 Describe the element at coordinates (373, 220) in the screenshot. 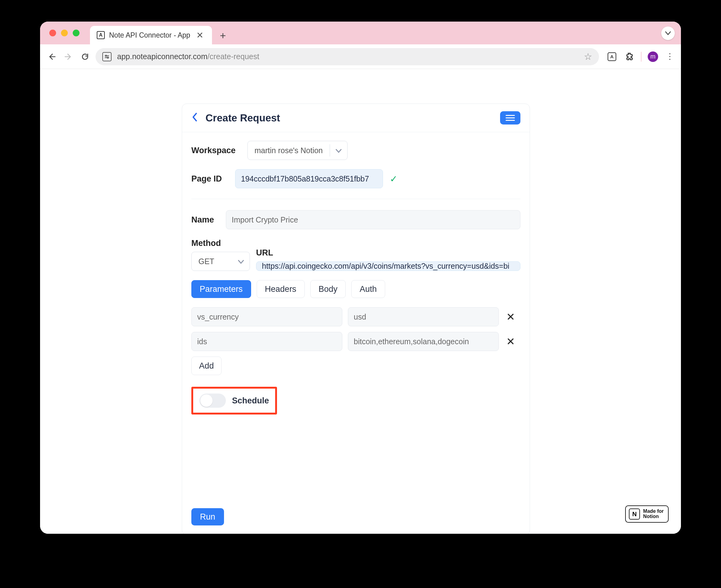

I see `name-input: Import Crypto Price` at that location.